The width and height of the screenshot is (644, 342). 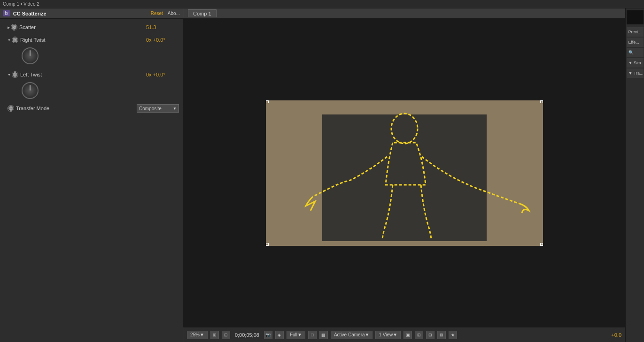 What do you see at coordinates (312, 335) in the screenshot?
I see `region-button: □` at bounding box center [312, 335].